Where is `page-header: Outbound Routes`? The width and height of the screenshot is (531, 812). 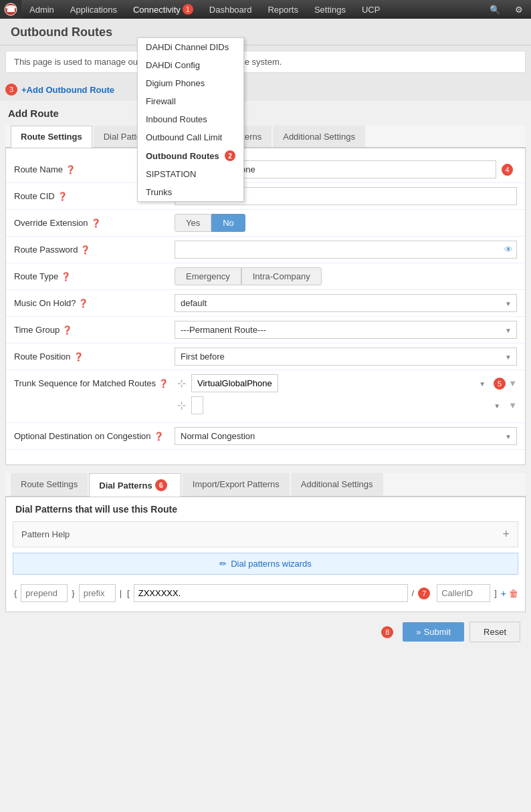
page-header: Outbound Routes is located at coordinates (266, 32).